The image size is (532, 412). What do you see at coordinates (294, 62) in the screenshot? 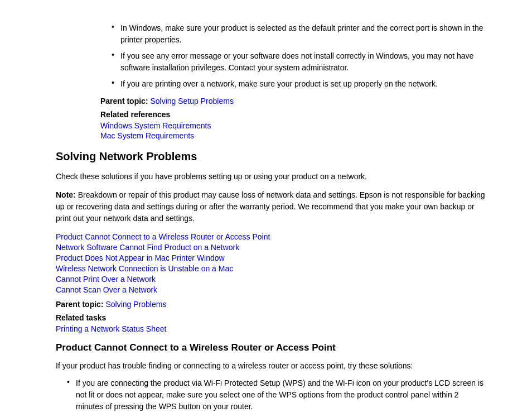
I see `bullet-item-2: • If you see any error message or your s…` at bounding box center [294, 62].